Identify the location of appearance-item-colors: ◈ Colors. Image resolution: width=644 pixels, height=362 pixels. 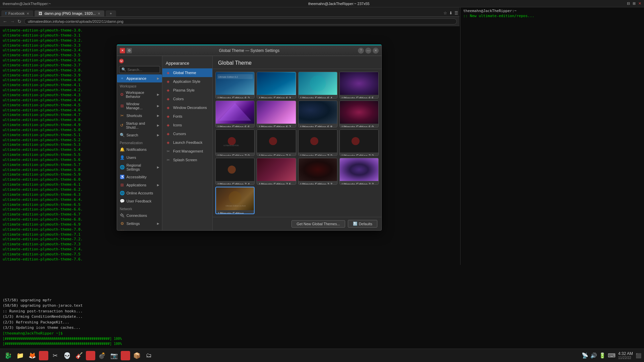
(187, 99).